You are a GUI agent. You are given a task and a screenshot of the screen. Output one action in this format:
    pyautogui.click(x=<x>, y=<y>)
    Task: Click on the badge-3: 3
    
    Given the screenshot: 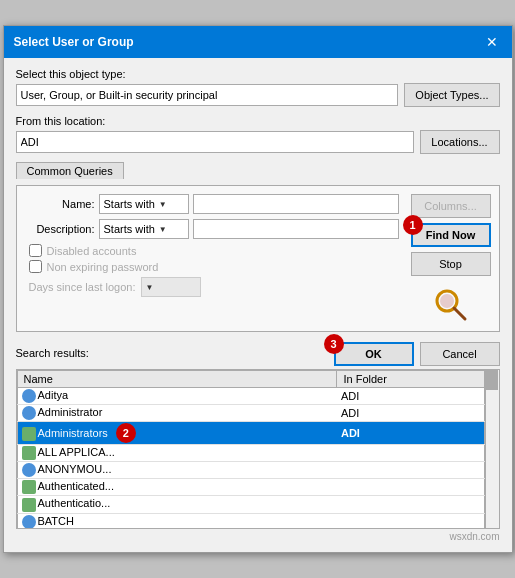 What is the action you would take?
    pyautogui.click(x=334, y=344)
    